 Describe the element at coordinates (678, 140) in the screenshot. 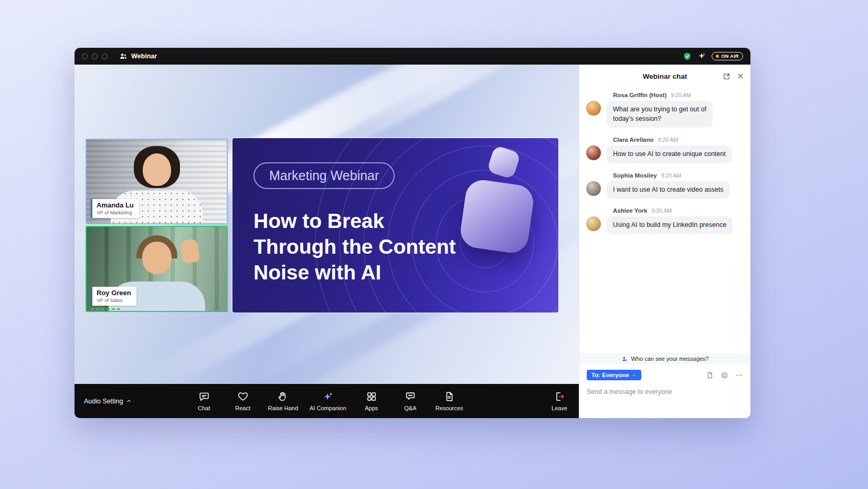

I see `message-meta: Clara Arellano 9:20 AM` at that location.